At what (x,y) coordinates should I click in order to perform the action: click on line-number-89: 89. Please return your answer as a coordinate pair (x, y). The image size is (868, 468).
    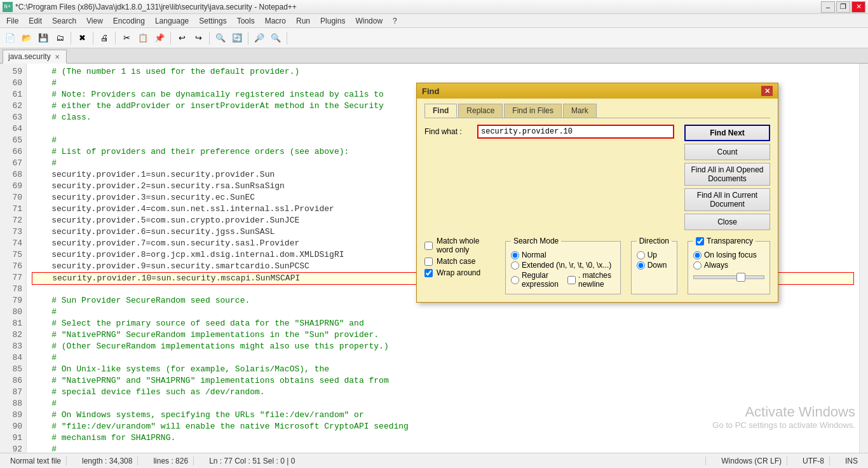
    Looking at the image, I should click on (11, 415).